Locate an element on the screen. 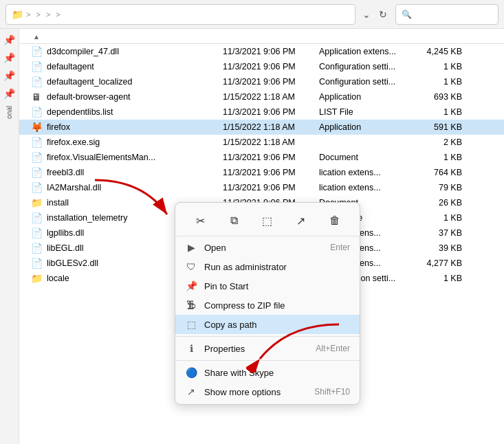  file-name-cell: 📄 freebl3.dll is located at coordinates (127, 173).